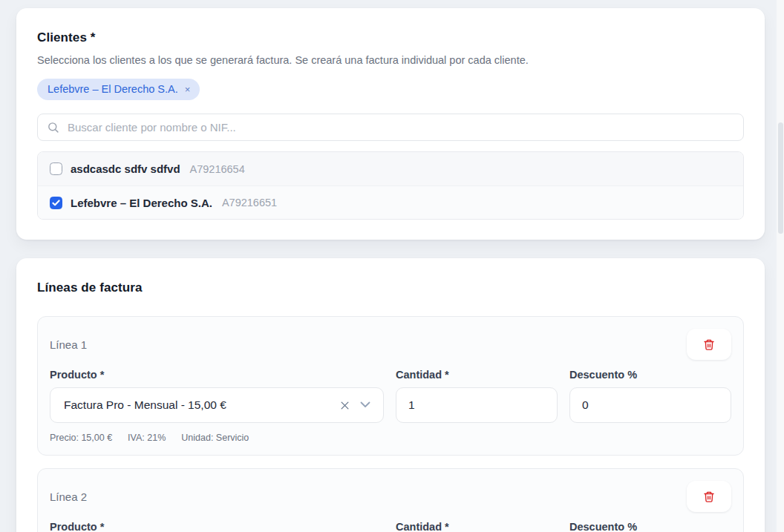 The width and height of the screenshot is (784, 532). I want to click on product-select-value: Factura Pro - Mensual - 15,00 €, so click(138, 405).